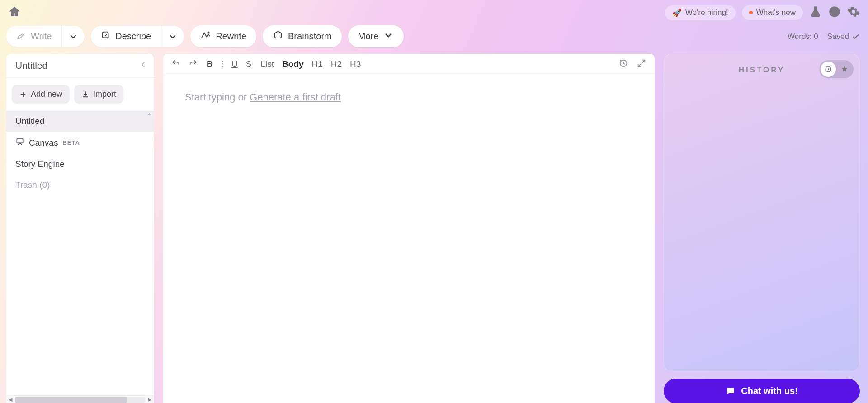 The image size is (868, 403). What do you see at coordinates (210, 64) in the screenshot?
I see `bold-button: B` at bounding box center [210, 64].